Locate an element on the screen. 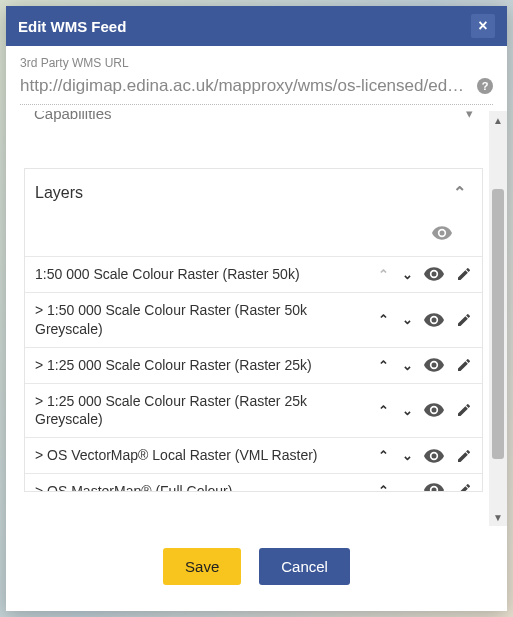 Image resolution: width=513 pixels, height=617 pixels. close-icon: × is located at coordinates (482, 26).